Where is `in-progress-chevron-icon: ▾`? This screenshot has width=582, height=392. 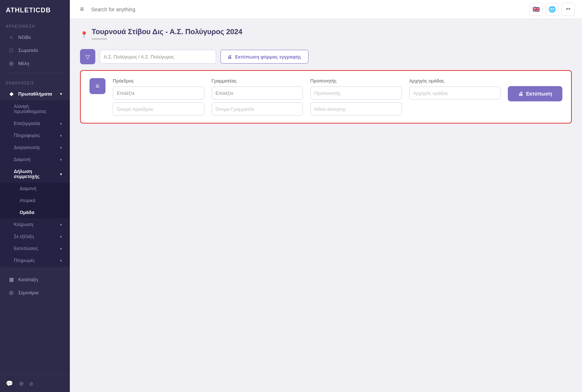
in-progress-chevron-icon: ▾ is located at coordinates (61, 237).